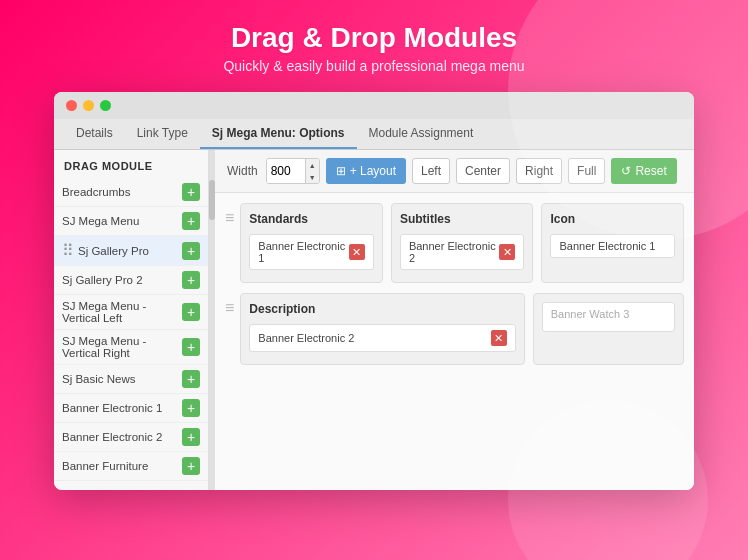 The width and height of the screenshot is (748, 560). I want to click on page-subtitle: Quickly & easily build a professional me…, so click(374, 66).